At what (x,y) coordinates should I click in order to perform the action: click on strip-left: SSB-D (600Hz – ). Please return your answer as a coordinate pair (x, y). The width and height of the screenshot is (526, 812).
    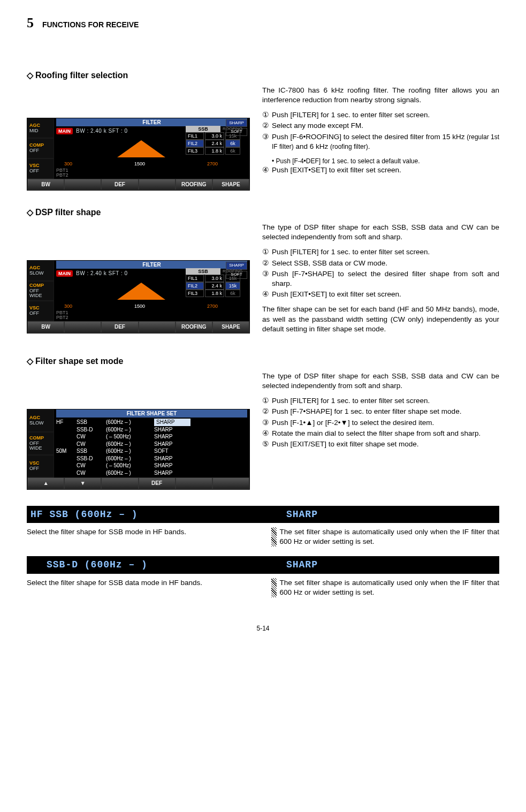
    Looking at the image, I should click on (158, 565).